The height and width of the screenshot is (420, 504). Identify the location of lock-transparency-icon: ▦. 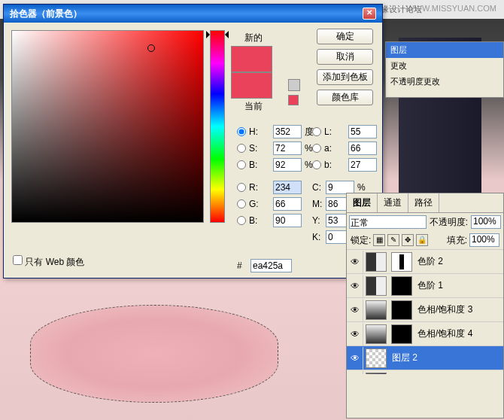
(379, 240).